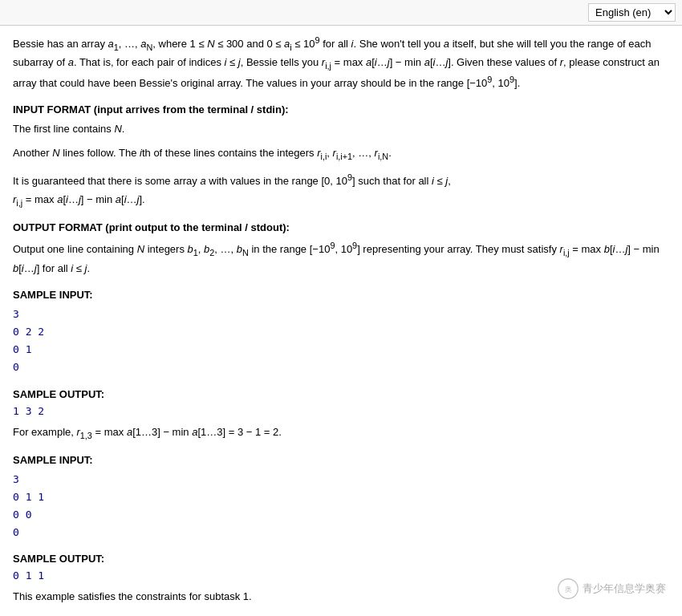 This screenshot has width=682, height=616. I want to click on watermark-icon: 奥, so click(568, 589).